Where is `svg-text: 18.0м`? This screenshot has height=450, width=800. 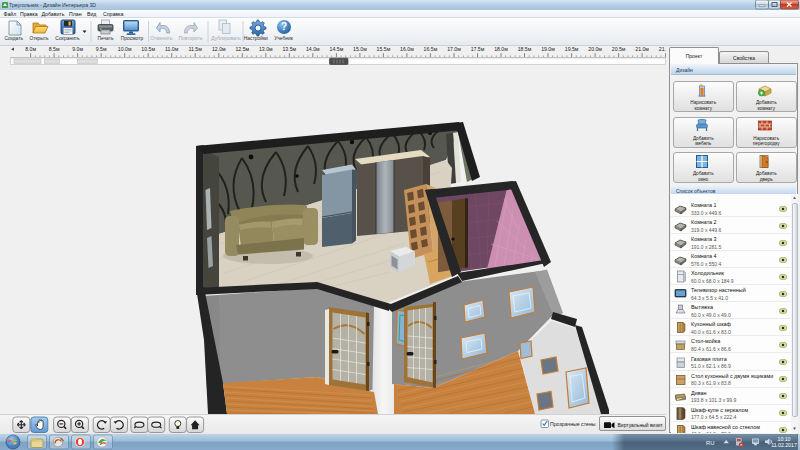 svg-text: 18.0м is located at coordinates (501, 49).